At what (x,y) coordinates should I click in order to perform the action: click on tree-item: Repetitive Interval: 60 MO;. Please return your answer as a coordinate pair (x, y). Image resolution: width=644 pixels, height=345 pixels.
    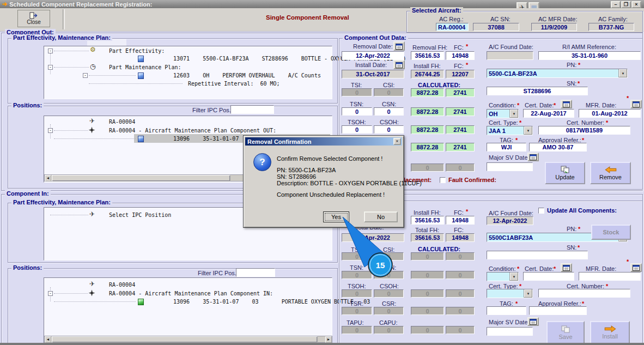
    Looking at the image, I should click on (234, 84).